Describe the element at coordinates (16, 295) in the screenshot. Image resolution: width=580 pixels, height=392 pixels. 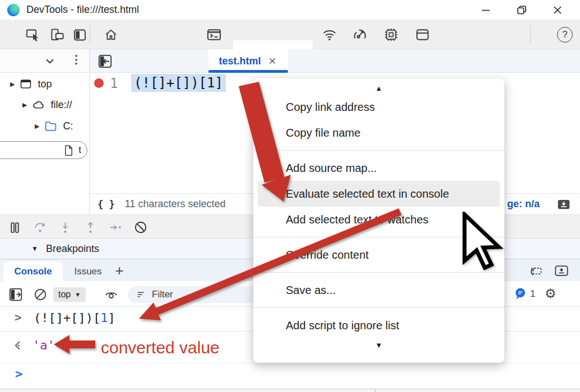
I see `show-console-sidebar-button` at that location.